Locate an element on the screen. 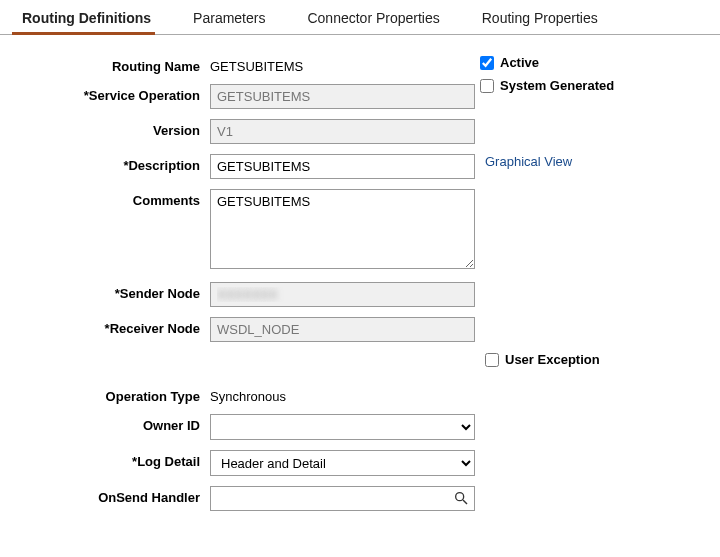  top-right-checkboxes: Active System Generated is located at coordinates (547, 78).